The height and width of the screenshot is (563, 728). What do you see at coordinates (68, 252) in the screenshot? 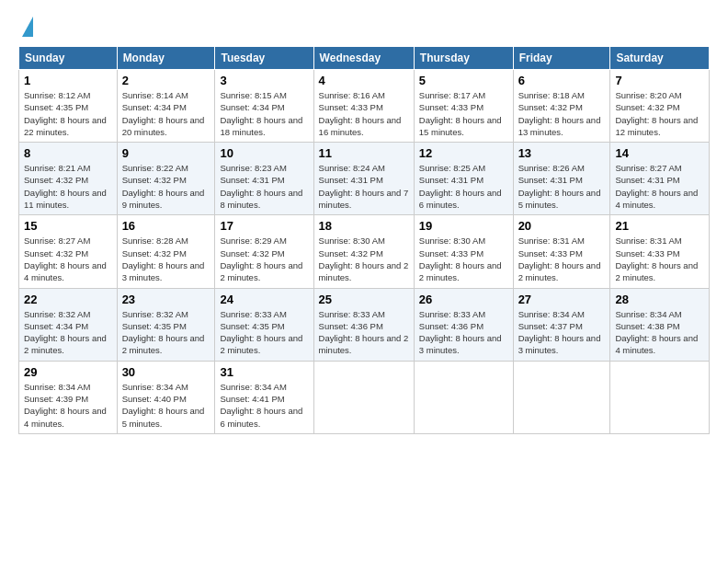
I see `day-15: 15Sunrise: 8:27 AMSunset: 4:32 PMDayligh…` at bounding box center [68, 252].